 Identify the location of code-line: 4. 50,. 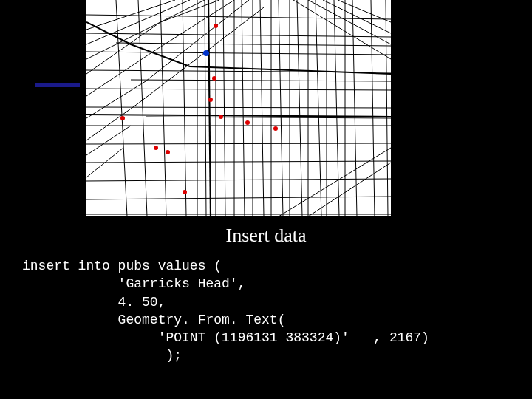
(94, 302).